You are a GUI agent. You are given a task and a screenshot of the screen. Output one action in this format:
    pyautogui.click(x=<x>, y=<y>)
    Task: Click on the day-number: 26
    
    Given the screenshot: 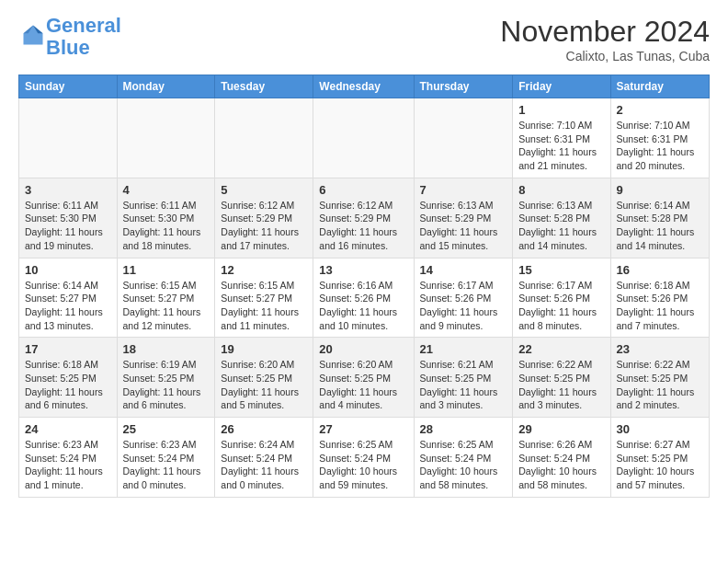 What is the action you would take?
    pyautogui.click(x=264, y=429)
    